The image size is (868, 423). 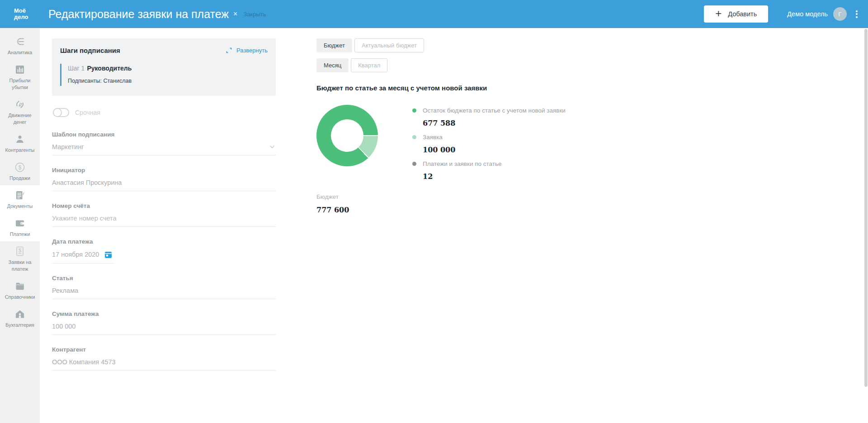 What do you see at coordinates (20, 167) in the screenshot?
I see `sales-icon: $` at bounding box center [20, 167].